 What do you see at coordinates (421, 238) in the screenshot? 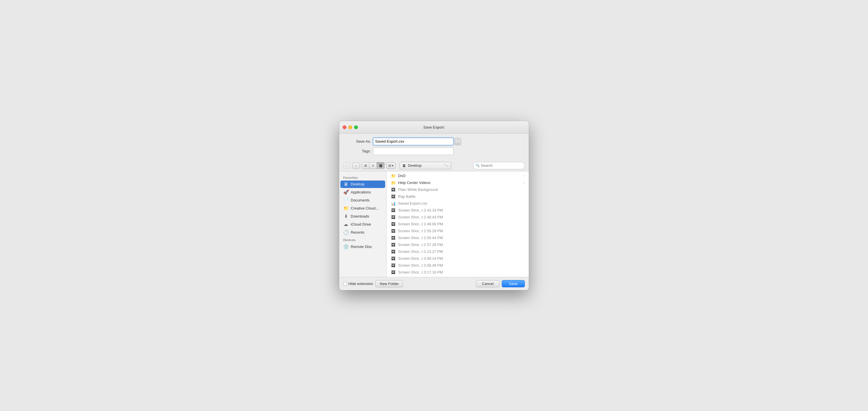
I see `file-name: Screen Shot...t 2.56.44 PM` at bounding box center [421, 238].